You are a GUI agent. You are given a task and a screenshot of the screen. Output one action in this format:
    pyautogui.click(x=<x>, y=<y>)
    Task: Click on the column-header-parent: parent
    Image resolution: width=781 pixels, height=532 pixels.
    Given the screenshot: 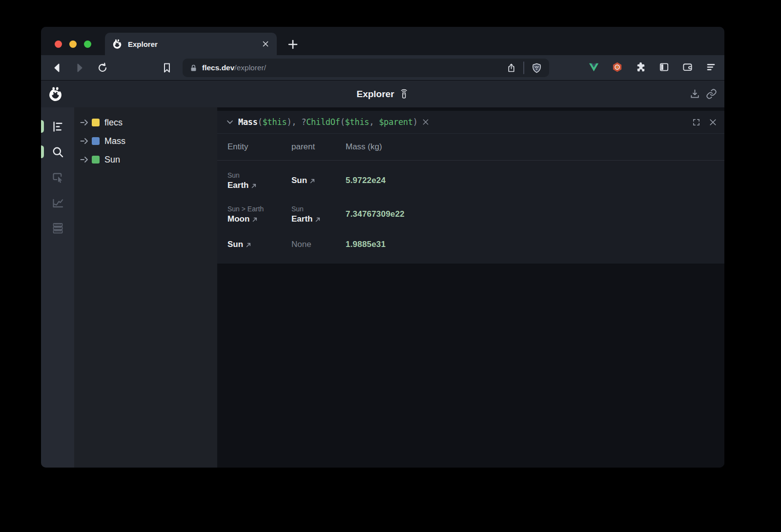 What is the action you would take?
    pyautogui.click(x=318, y=147)
    